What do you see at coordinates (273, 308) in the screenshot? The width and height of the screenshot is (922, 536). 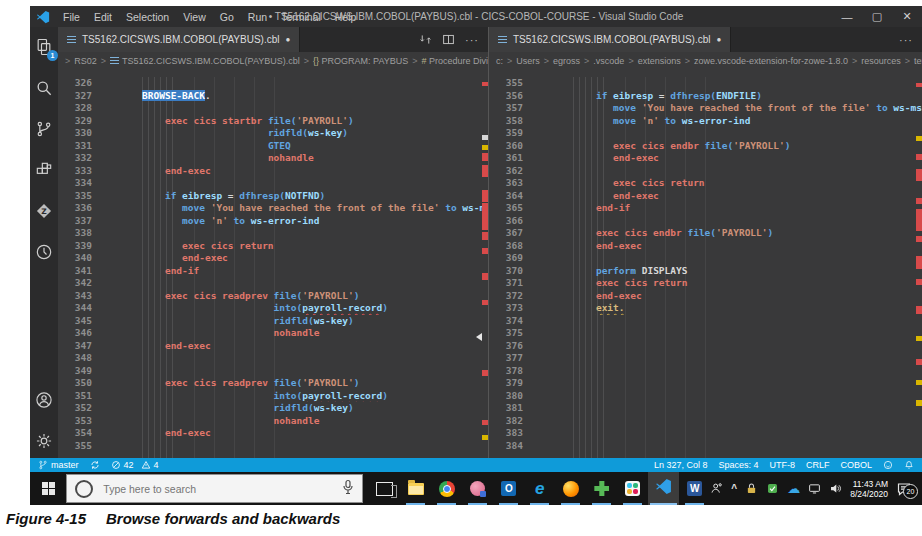 I see `code-line: 344 into(payroll-record)` at bounding box center [273, 308].